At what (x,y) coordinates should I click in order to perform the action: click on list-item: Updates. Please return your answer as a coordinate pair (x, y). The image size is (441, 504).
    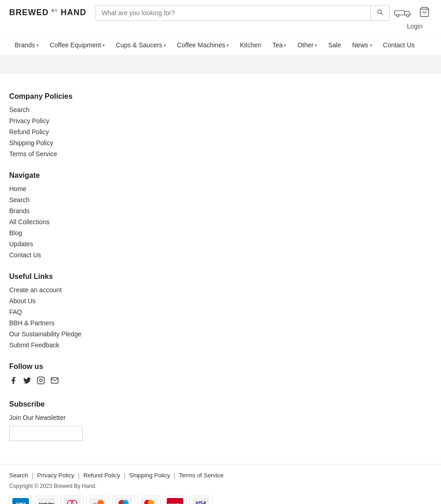
    Looking at the image, I should click on (220, 244).